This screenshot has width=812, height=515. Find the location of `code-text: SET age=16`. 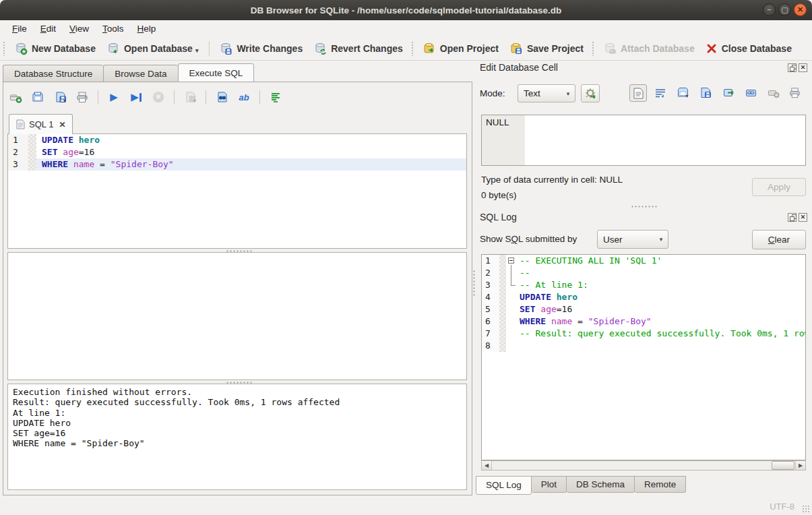

code-text: SET age=16 is located at coordinates (251, 152).